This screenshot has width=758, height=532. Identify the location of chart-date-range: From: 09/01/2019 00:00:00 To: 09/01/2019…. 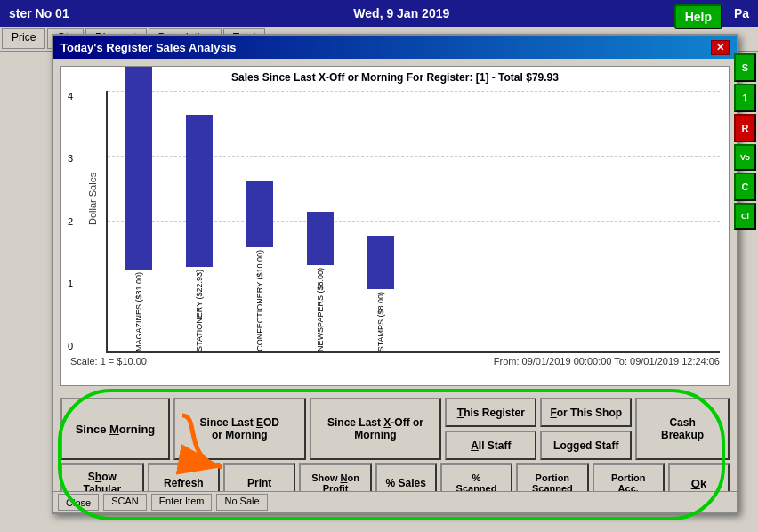
(607, 361).